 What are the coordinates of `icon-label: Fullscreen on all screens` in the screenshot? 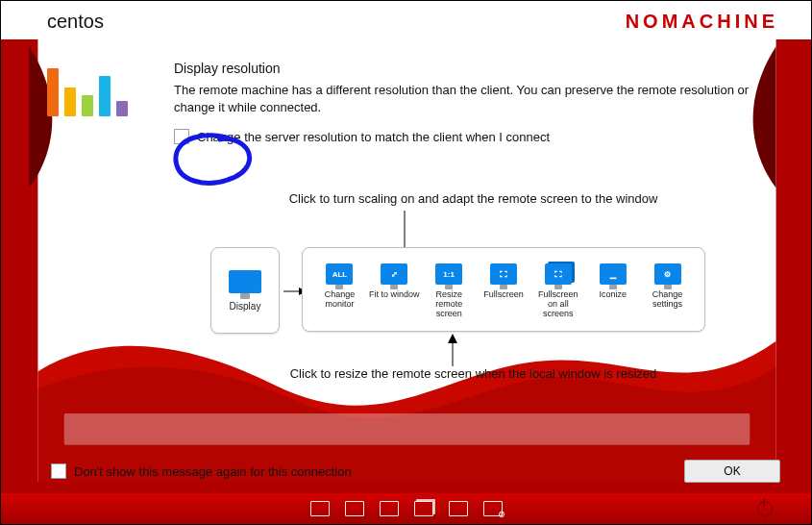 It's located at (557, 300).